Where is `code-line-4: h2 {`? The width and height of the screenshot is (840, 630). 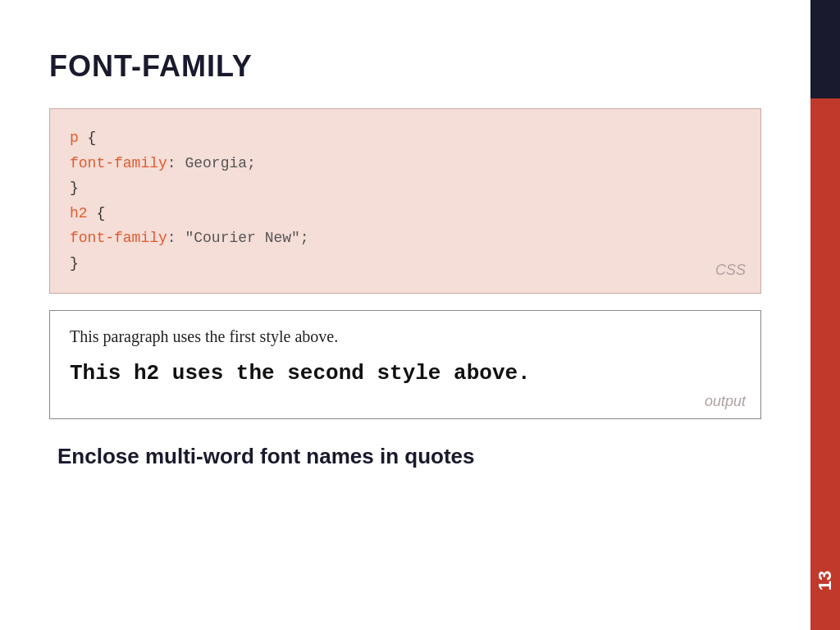
code-line-4: h2 { is located at coordinates (405, 213).